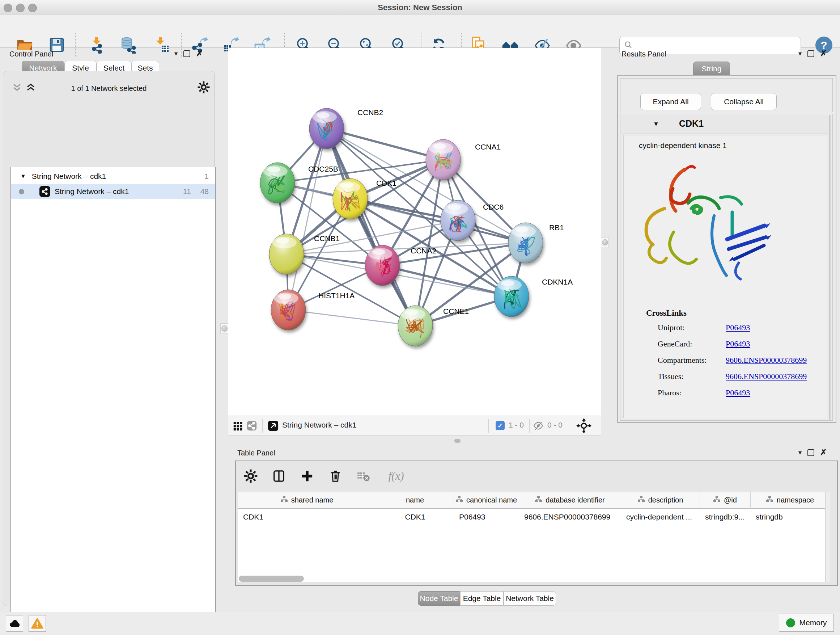 Image resolution: width=840 pixels, height=635 pixels. Describe the element at coordinates (352, 318) in the screenshot. I see `edge-HIST1H1A-CCNE1` at that location.